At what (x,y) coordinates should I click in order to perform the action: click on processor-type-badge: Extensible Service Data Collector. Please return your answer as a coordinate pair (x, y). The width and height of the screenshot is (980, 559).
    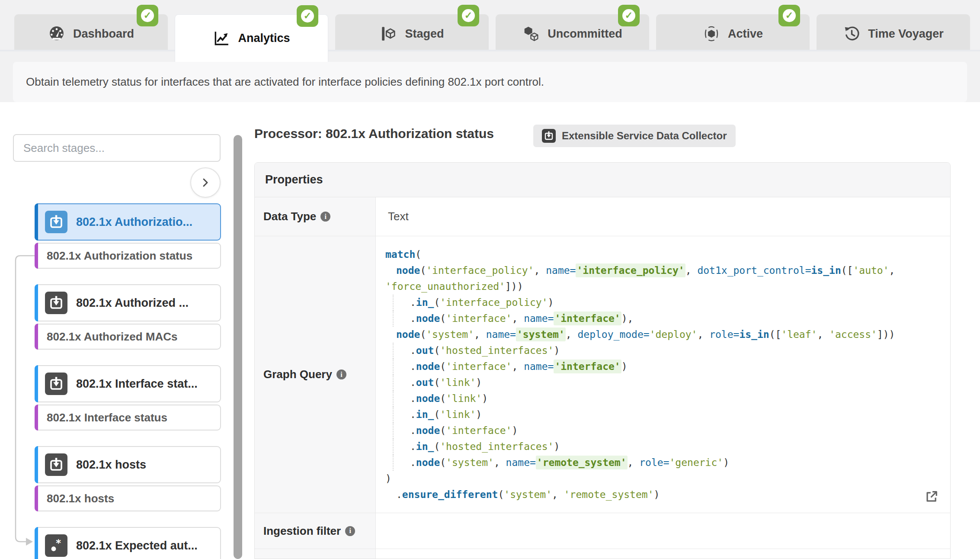
    Looking at the image, I should click on (634, 136).